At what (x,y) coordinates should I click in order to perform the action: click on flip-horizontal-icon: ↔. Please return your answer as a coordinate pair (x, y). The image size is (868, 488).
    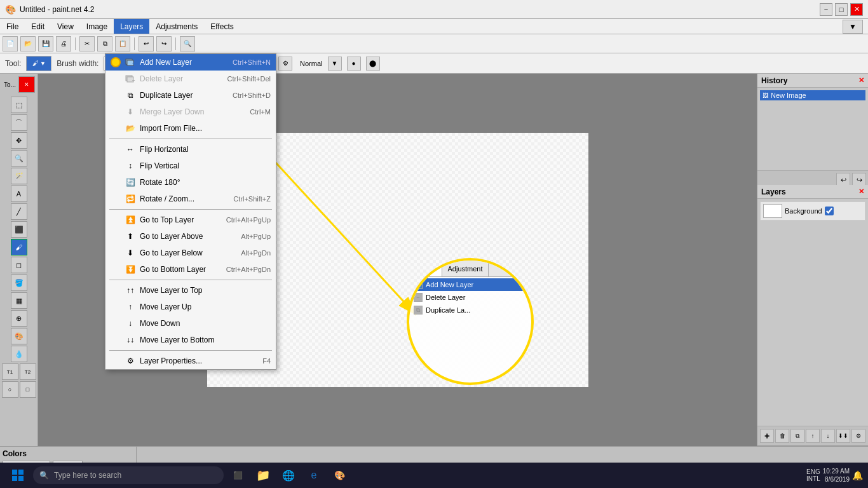
    Looking at the image, I should click on (130, 149).